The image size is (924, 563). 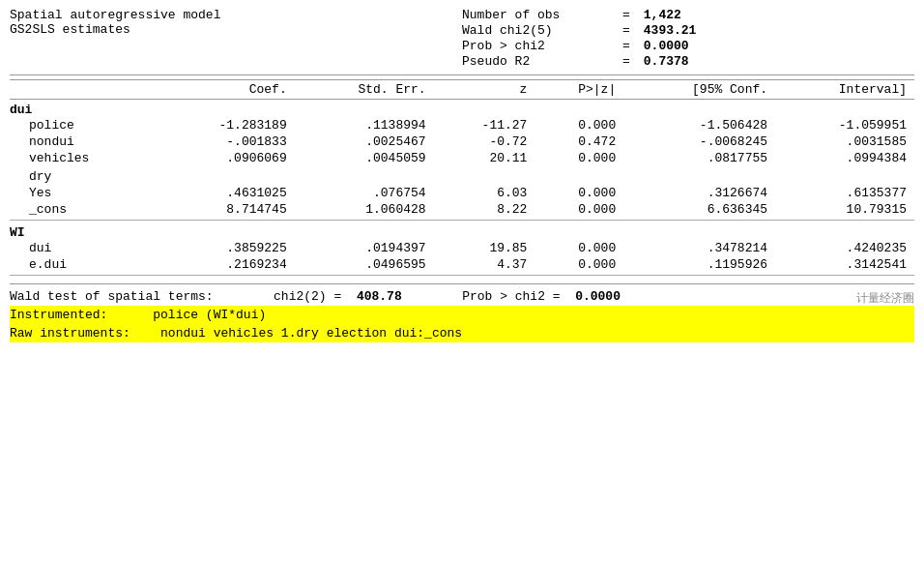 What do you see at coordinates (700, 159) in the screenshot?
I see `row-ci-lo: .0817755` at bounding box center [700, 159].